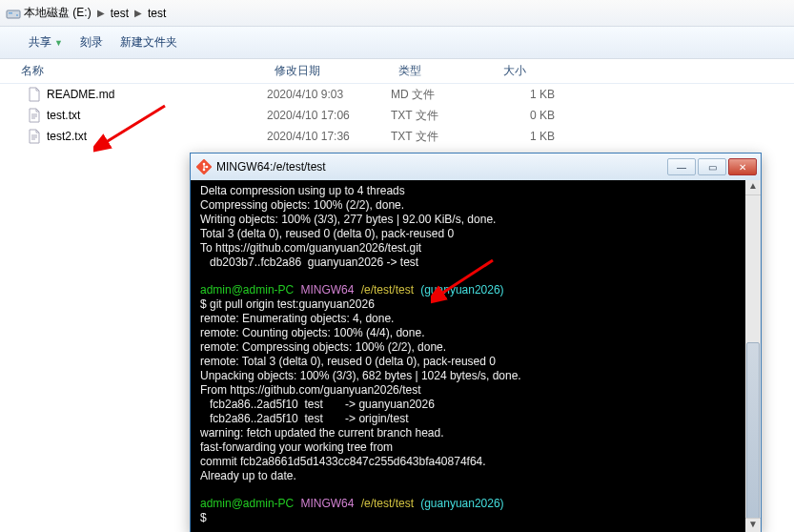 Image resolution: width=794 pixels, height=532 pixels. Describe the element at coordinates (329, 115) in the screenshot. I see `file-date: 2020/4/10 17:06` at that location.